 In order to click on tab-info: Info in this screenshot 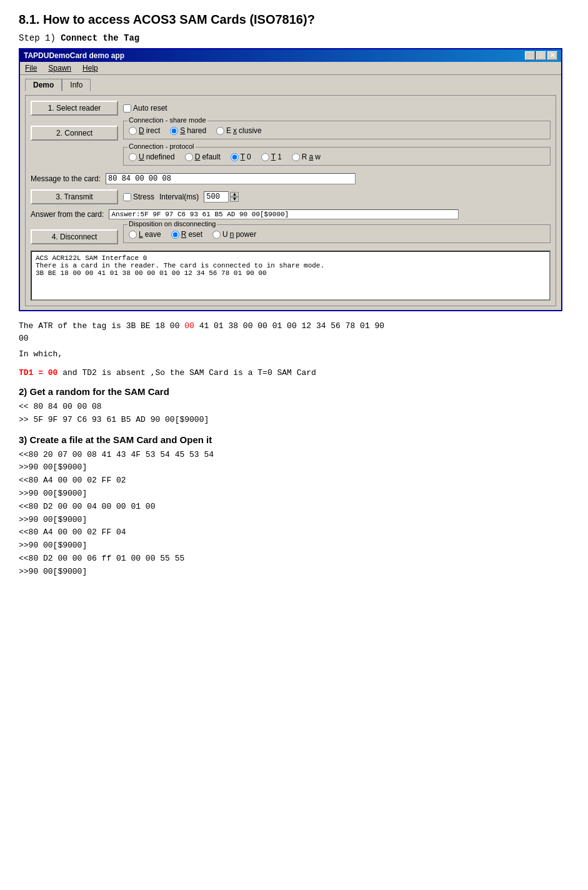, I will do `click(76, 85)`.